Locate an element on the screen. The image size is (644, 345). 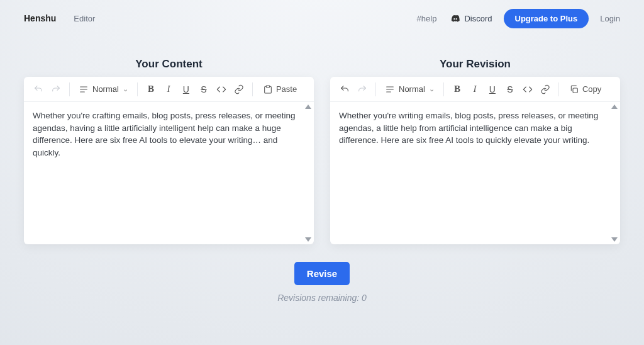
discord-label: Discord is located at coordinates (478, 19).